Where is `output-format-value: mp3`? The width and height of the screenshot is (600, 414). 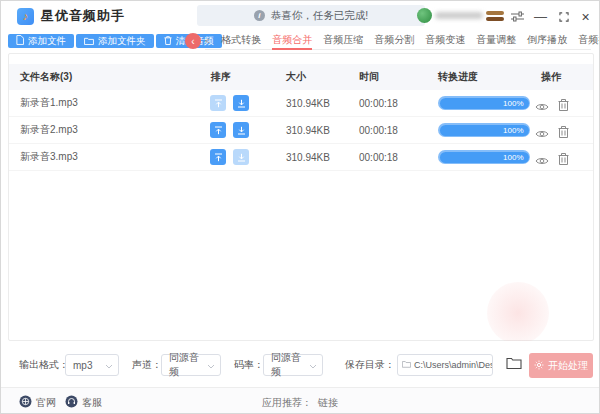 output-format-value: mp3 is located at coordinates (82, 366).